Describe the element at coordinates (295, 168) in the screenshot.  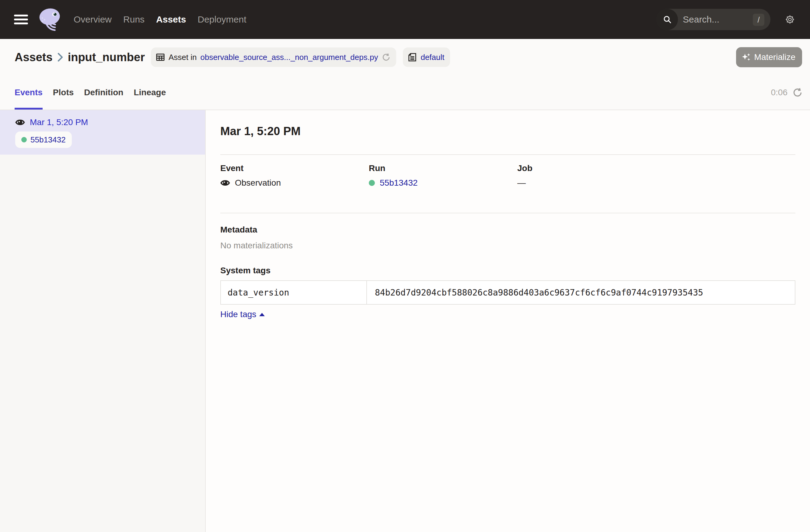
I see `event-column-header: Event` at that location.